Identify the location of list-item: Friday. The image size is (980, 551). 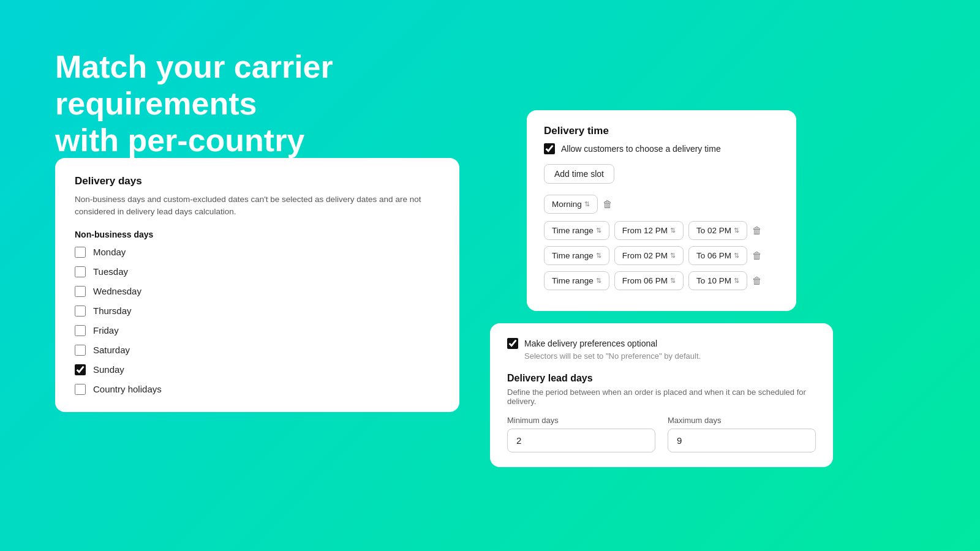
(257, 331).